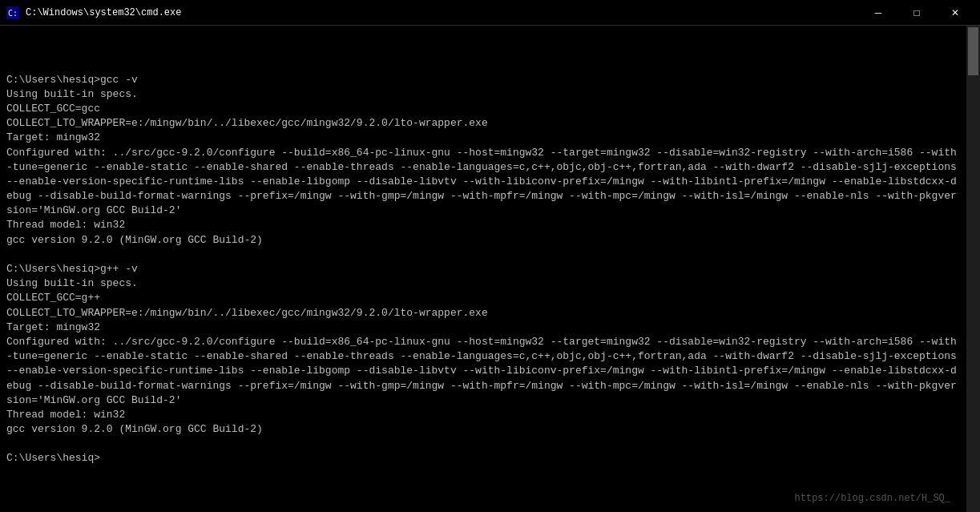 Image resolution: width=980 pixels, height=512 pixels. I want to click on window-controls: ─ □ ✕, so click(917, 13).